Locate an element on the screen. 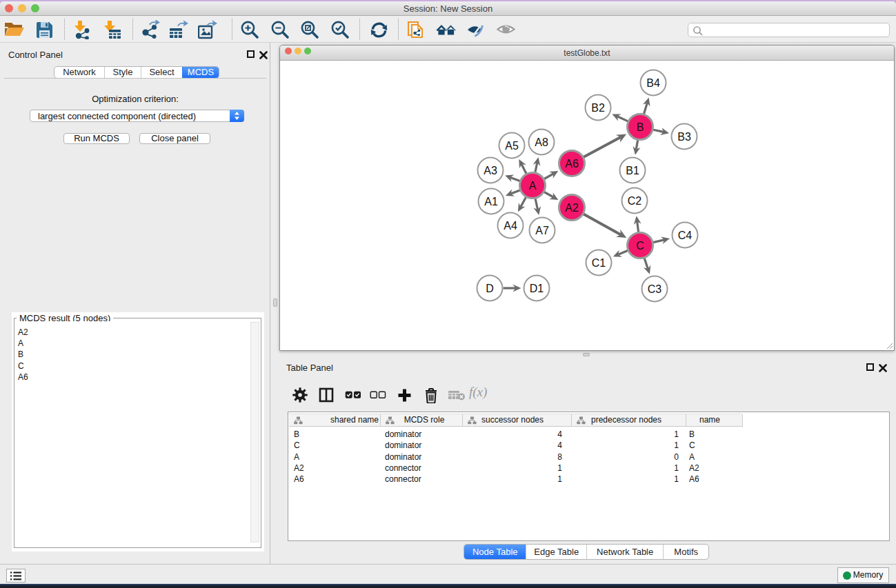 The width and height of the screenshot is (896, 588). svg-text: B3 is located at coordinates (684, 136).